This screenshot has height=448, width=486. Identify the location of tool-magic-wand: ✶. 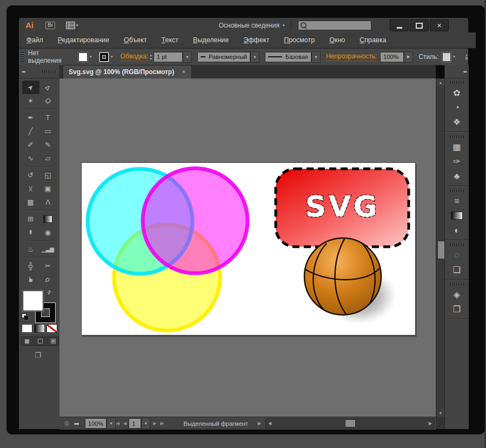
(31, 101).